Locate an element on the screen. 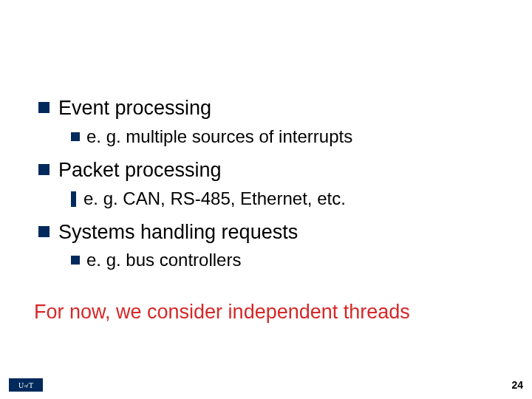 The width and height of the screenshot is (532, 399). bullet-3-sub: e. g. bus controllers is located at coordinates (301, 260).